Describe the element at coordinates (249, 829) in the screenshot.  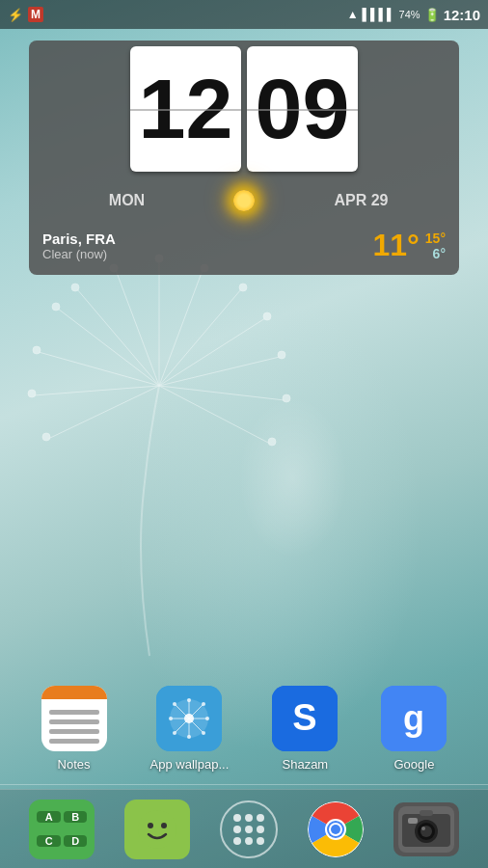
I see `apps-grid-icon` at that location.